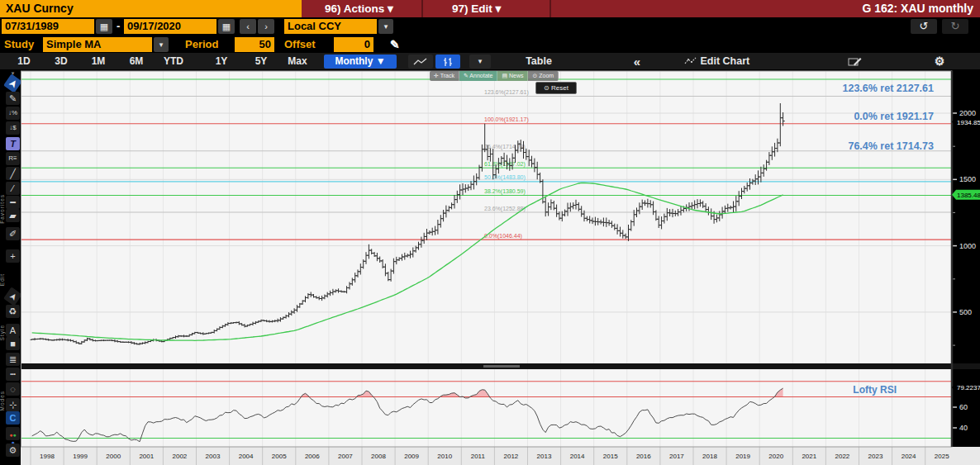  Describe the element at coordinates (717, 61) in the screenshot. I see `edit-chart-button: Edit Chart` at that location.